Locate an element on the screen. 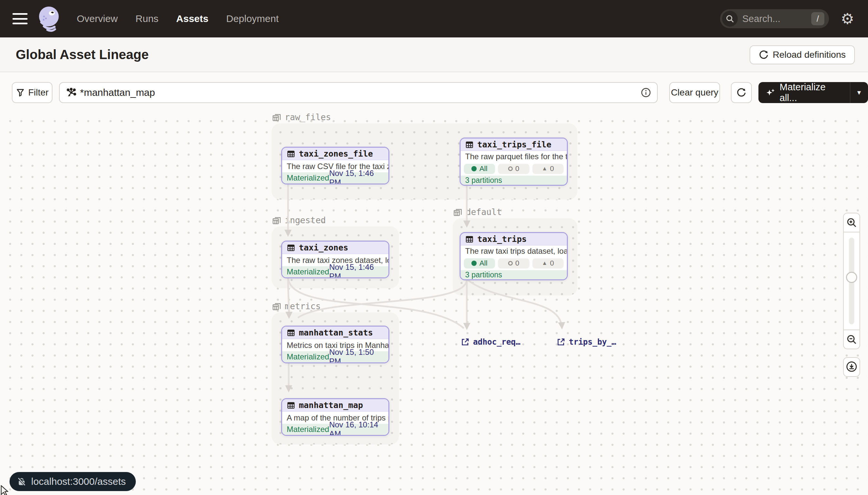  materialize-dropdown-caret: ▾ is located at coordinates (859, 92).